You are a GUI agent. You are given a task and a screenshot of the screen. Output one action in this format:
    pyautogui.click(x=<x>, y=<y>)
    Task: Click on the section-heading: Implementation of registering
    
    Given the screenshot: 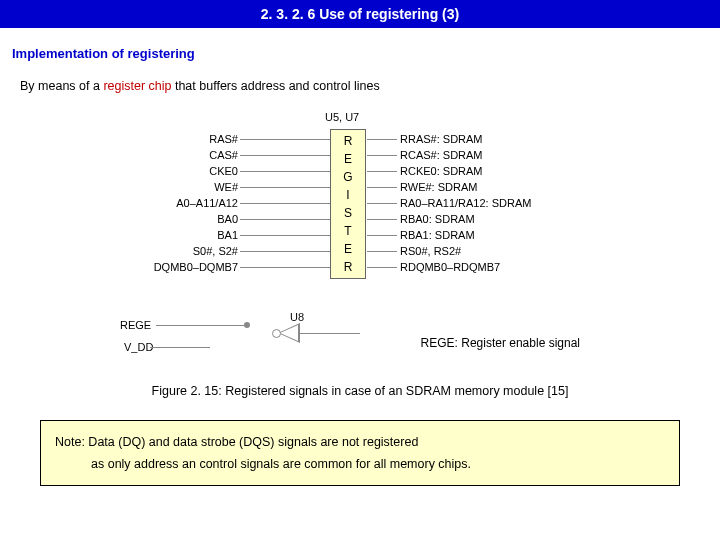 What is the action you would take?
    pyautogui.click(x=366, y=54)
    